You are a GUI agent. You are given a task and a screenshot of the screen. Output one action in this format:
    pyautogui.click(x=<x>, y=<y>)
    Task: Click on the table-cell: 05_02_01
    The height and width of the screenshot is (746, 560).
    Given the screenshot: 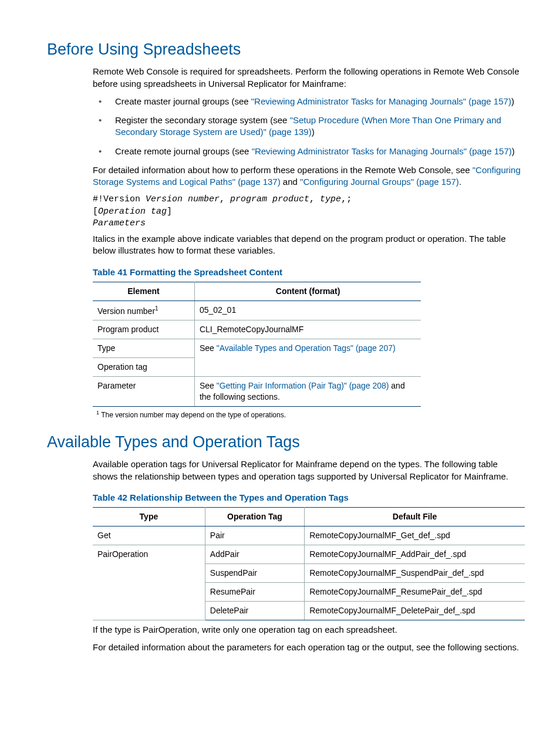 What is the action you would take?
    pyautogui.click(x=308, y=310)
    